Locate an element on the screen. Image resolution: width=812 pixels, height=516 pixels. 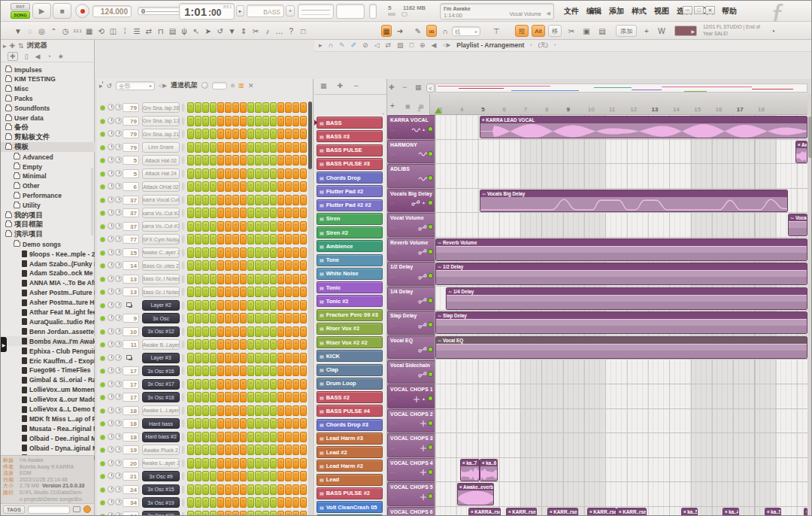
picker-item: ▤BASS PULSE #2 is located at coordinates (350, 493).